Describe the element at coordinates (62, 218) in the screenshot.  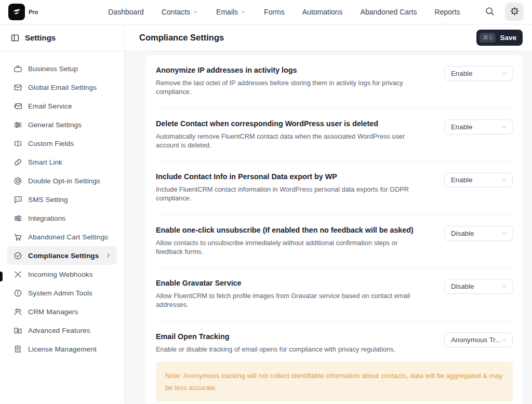
I see `sidebar-item-integrations: Integrations` at that location.